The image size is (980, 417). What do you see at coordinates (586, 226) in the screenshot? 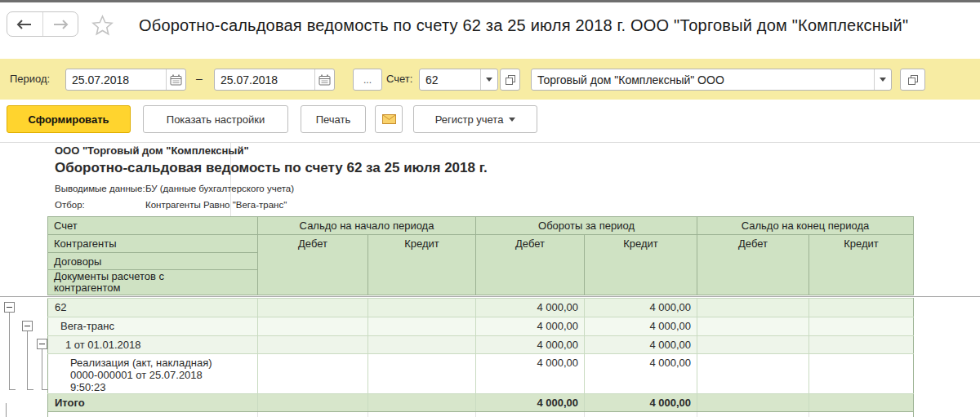
I see `header-period-turnover: Обороты за период` at bounding box center [586, 226].